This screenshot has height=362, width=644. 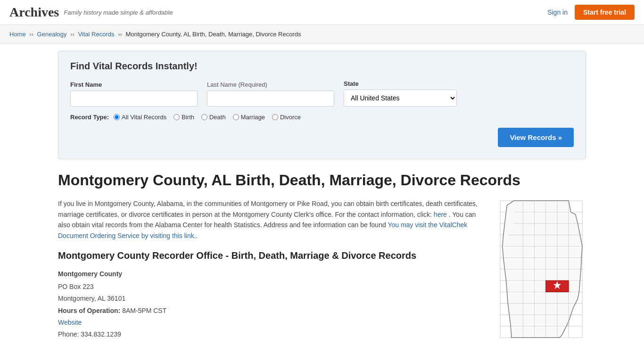 What do you see at coordinates (52, 34) in the screenshot?
I see `breadcrumb-genealogy: Genealogy` at bounding box center [52, 34].